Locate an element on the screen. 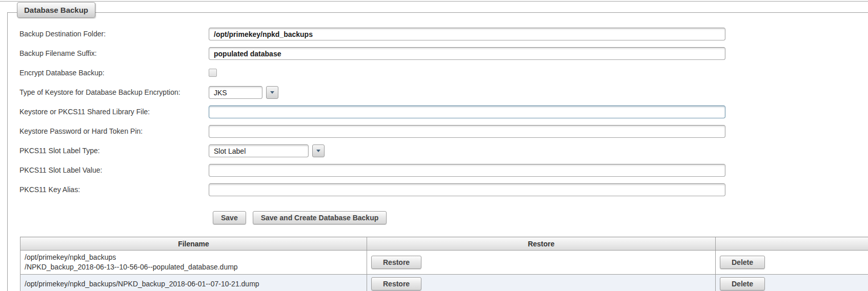 This screenshot has height=291, width=868. keystore-password-label: Keystore Password or Hard Token Pin: is located at coordinates (112, 131).